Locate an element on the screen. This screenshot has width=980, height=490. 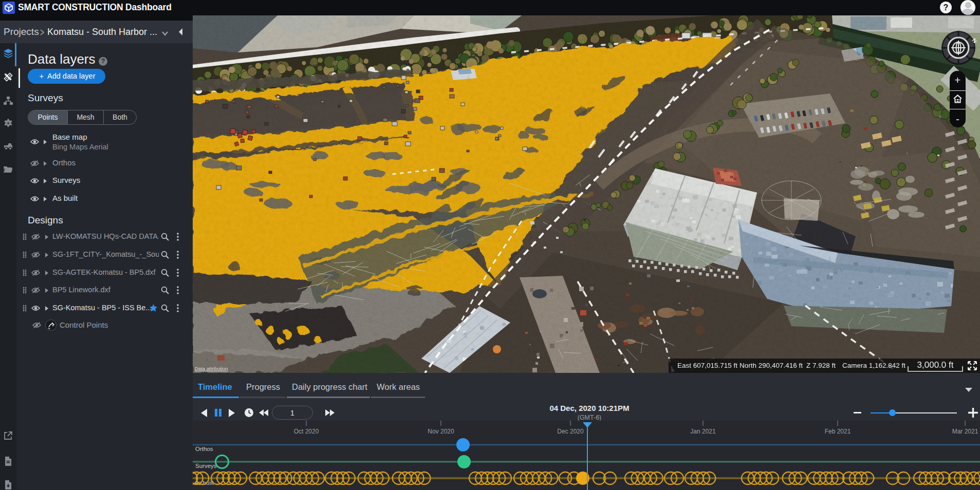
svg-text: Oct 2020 is located at coordinates (306, 431).